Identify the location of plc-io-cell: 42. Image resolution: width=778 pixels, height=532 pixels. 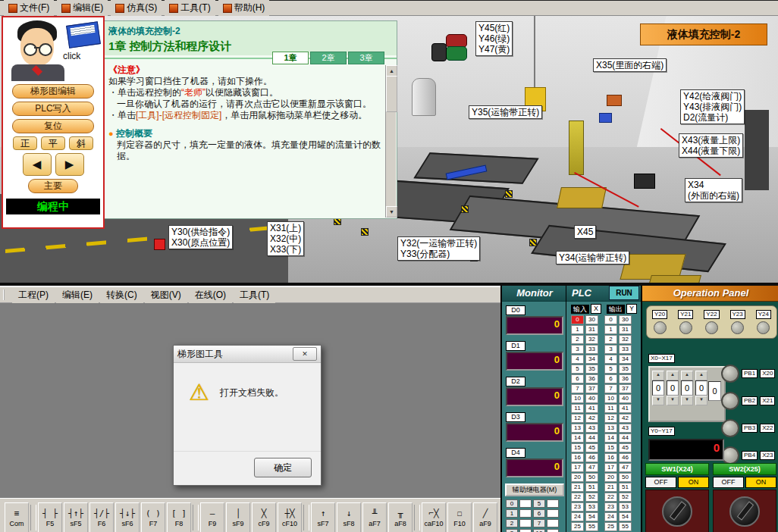
(591, 418).